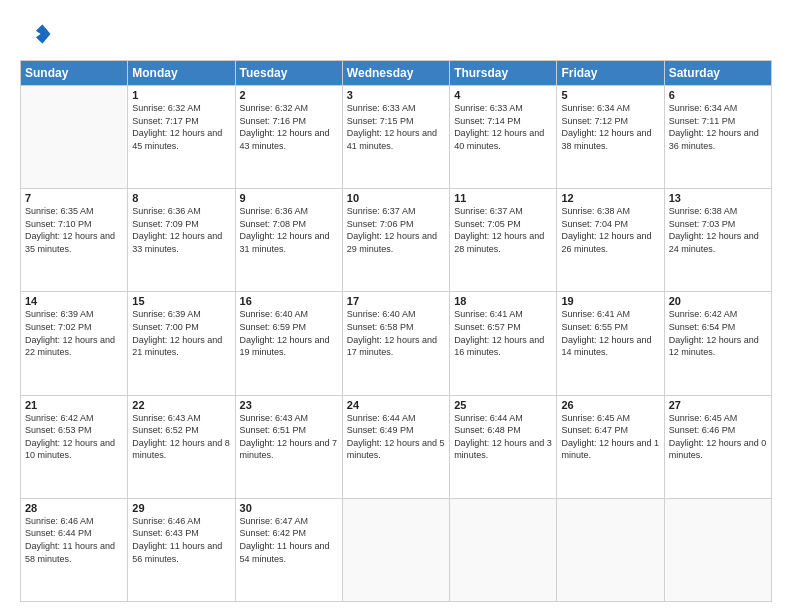 Image resolution: width=792 pixels, height=612 pixels. I want to click on calendar-cell: 23Sunrise: 6:43 AM Sunset: 6:51 PM Dayli…, so click(288, 446).